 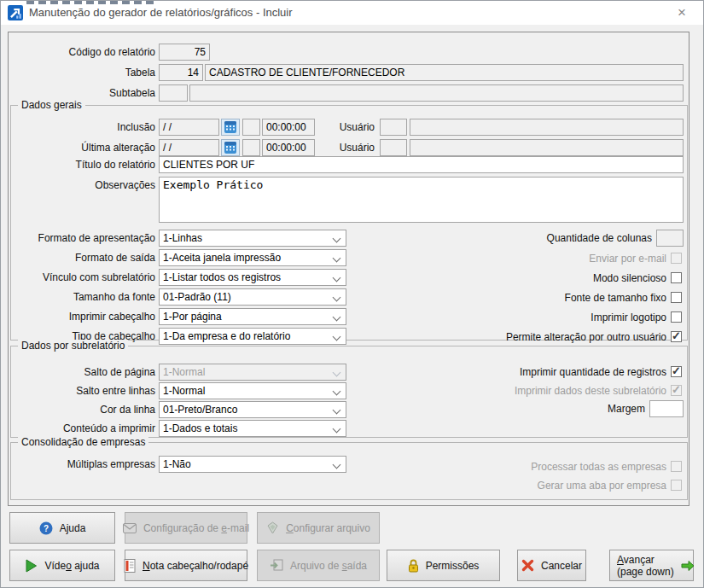 What do you see at coordinates (82, 391) in the screenshot?
I see `salto-linhas-label: Salto entre linhas` at bounding box center [82, 391].